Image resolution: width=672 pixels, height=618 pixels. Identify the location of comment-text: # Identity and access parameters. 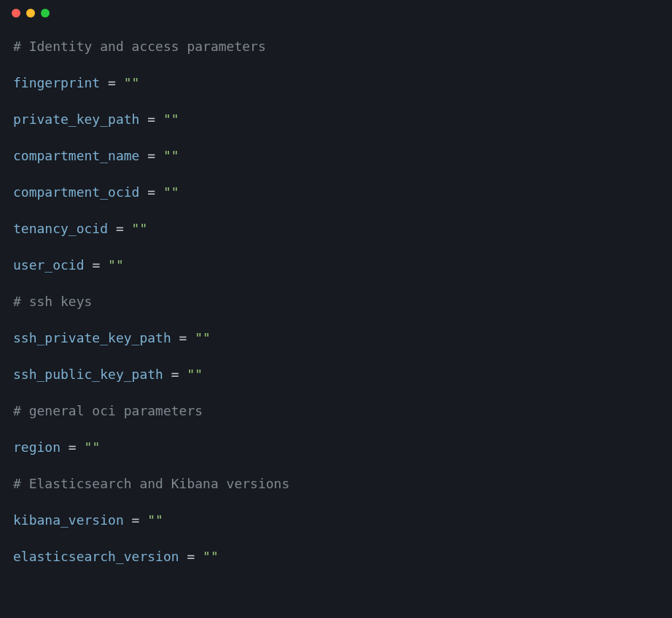
(140, 47).